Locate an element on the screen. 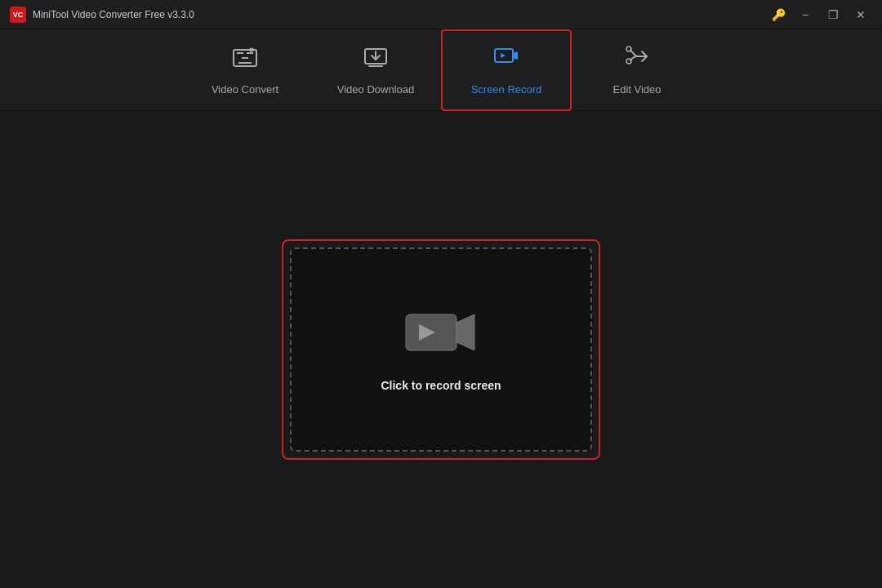 Image resolution: width=882 pixels, height=588 pixels. maximize-button: ❐ is located at coordinates (833, 15).